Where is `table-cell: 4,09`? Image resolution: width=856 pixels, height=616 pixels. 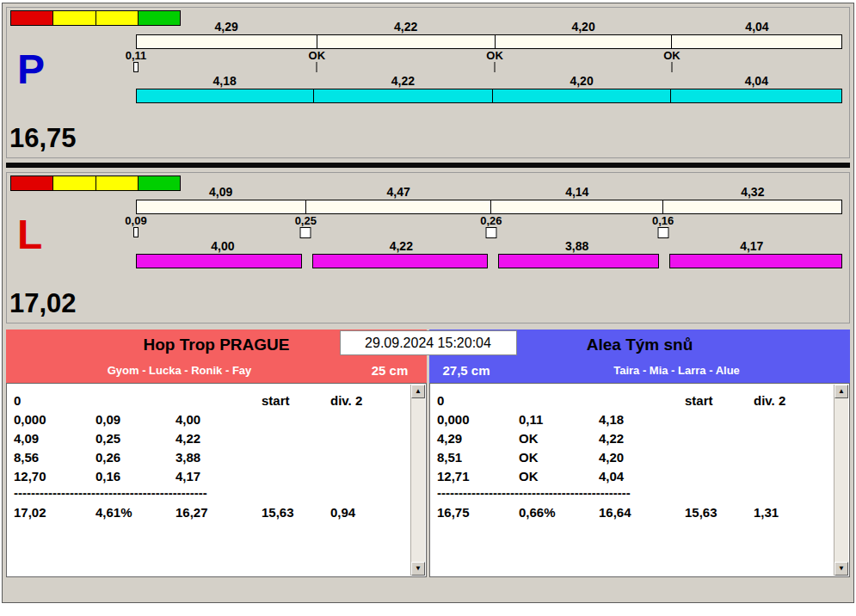 table-cell: 4,09 is located at coordinates (55, 439).